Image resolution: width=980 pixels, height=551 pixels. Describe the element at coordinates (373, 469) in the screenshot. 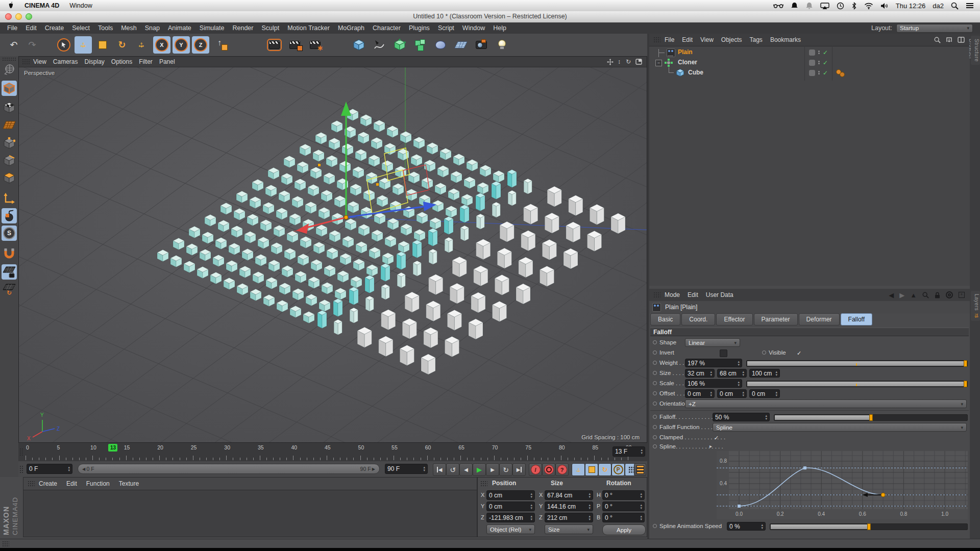

I see `range-right-arrow-icon: ▶` at that location.